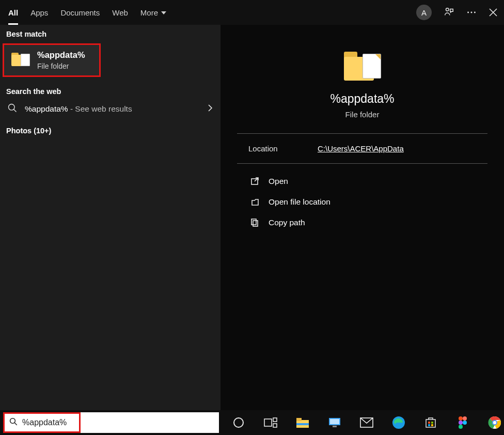 The width and height of the screenshot is (504, 435). What do you see at coordinates (278, 181) in the screenshot?
I see `action-open-label: Open` at bounding box center [278, 181].